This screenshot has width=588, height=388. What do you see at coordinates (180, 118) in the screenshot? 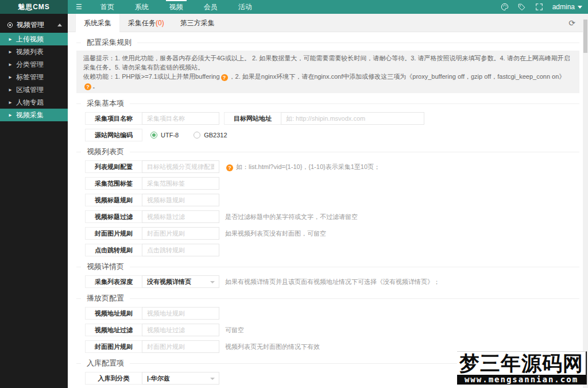
I see `project-name-input` at bounding box center [180, 118].